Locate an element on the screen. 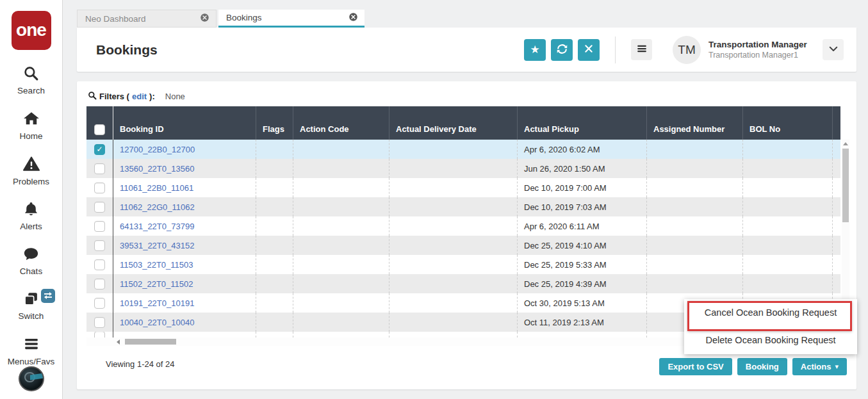 This screenshot has width=868, height=399. sidebar-item-label: Switch is located at coordinates (31, 316).